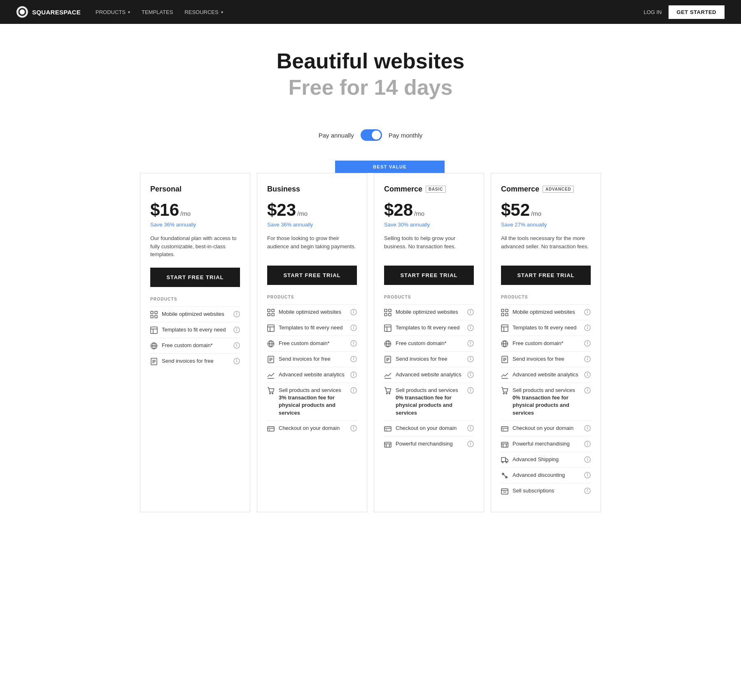  I want to click on feature-text: Templates to fit every need, so click(310, 328).